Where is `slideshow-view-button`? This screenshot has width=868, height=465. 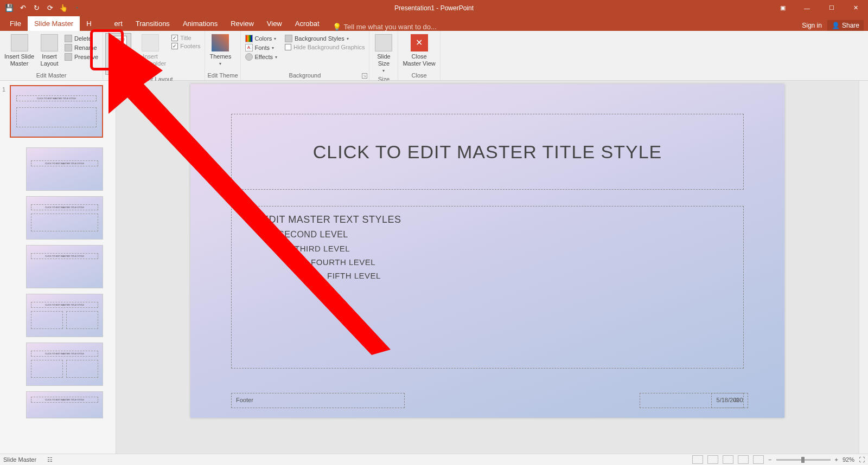 slideshow-view-button is located at coordinates (758, 460).